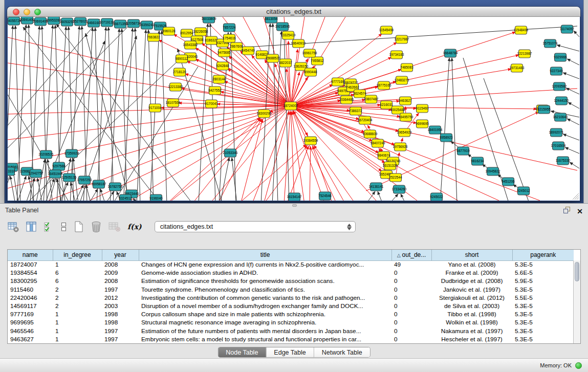 The height and width of the screenshot is (372, 588). Describe the element at coordinates (54, 20) in the screenshot. I see `graph-node: 19953287` at that location.